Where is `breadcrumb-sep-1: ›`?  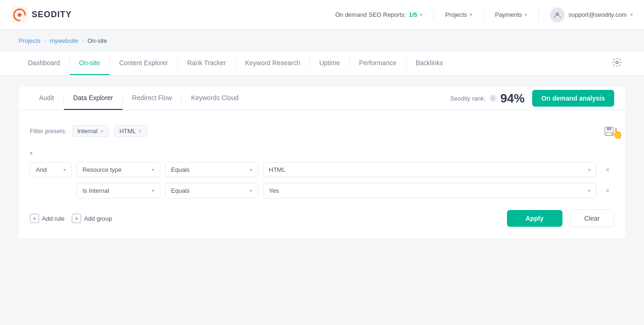 breadcrumb-sep-1: › is located at coordinates (45, 41).